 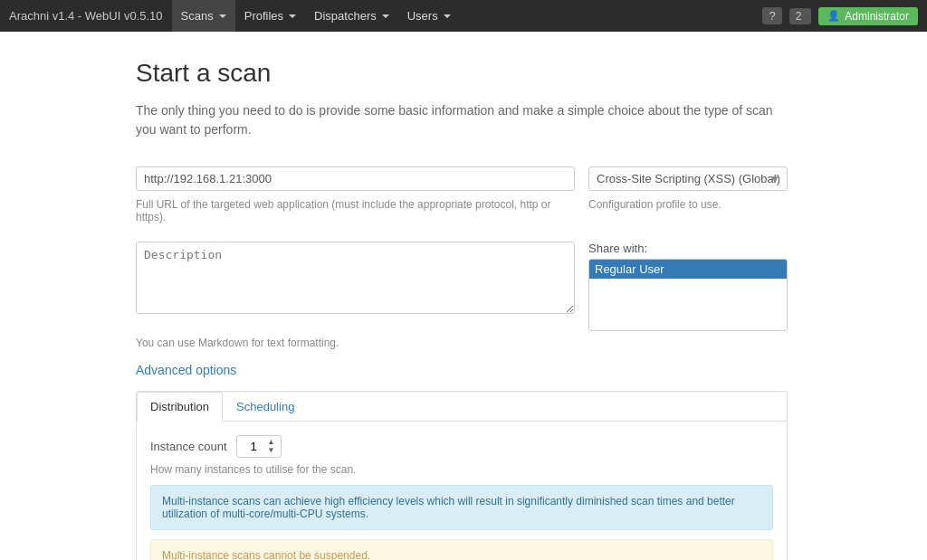 I want to click on page-title: Start a scan, so click(x=486, y=73).